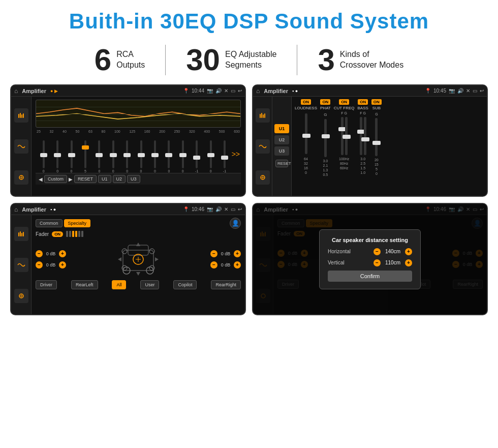  I want to click on close-icon-3: ✕, so click(226, 210).